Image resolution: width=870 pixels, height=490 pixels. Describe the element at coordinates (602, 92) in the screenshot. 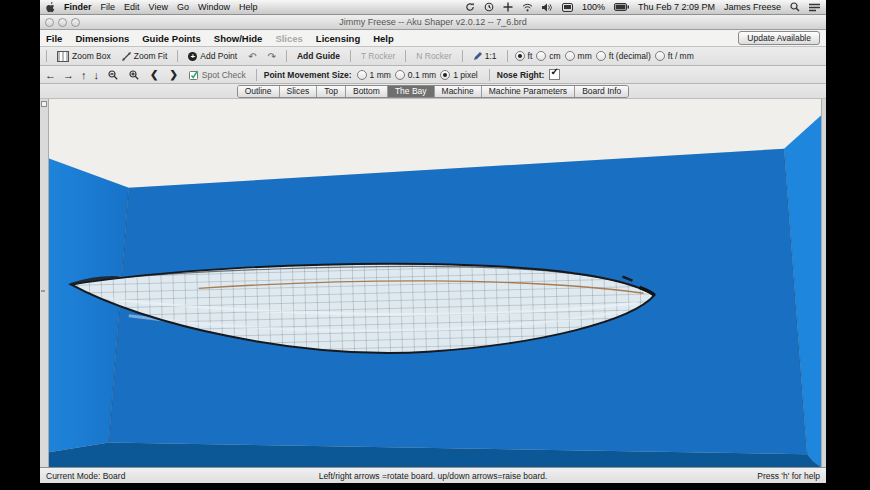

I see `tab-board-info: Board Info` at that location.